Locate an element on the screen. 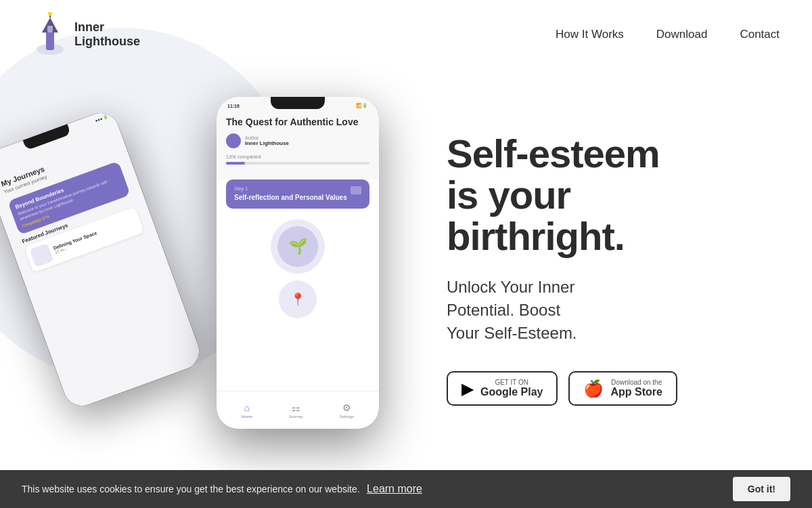 This screenshot has width=812, height=508. cookie-banner: This website uses cookies to ensure you … is located at coordinates (406, 489).